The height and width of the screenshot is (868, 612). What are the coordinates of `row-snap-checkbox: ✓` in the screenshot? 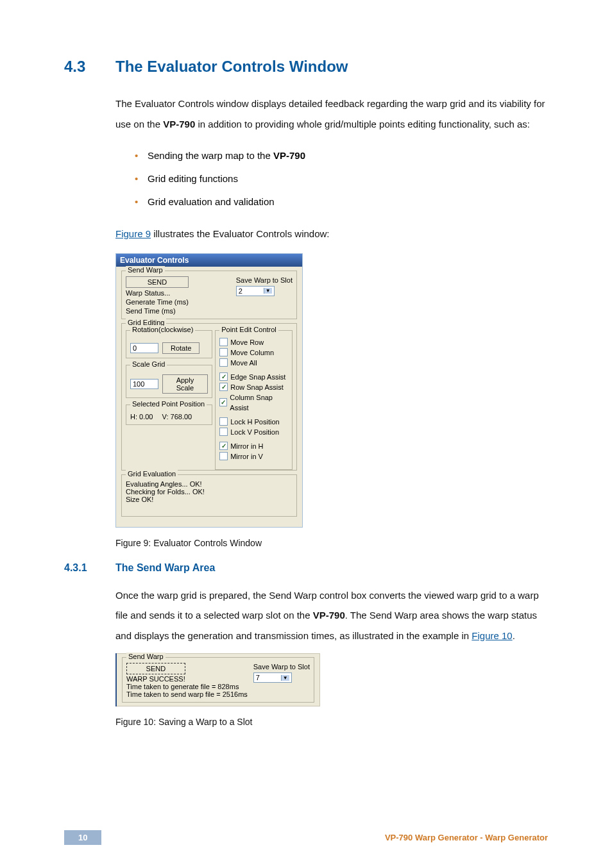 It's located at (223, 387).